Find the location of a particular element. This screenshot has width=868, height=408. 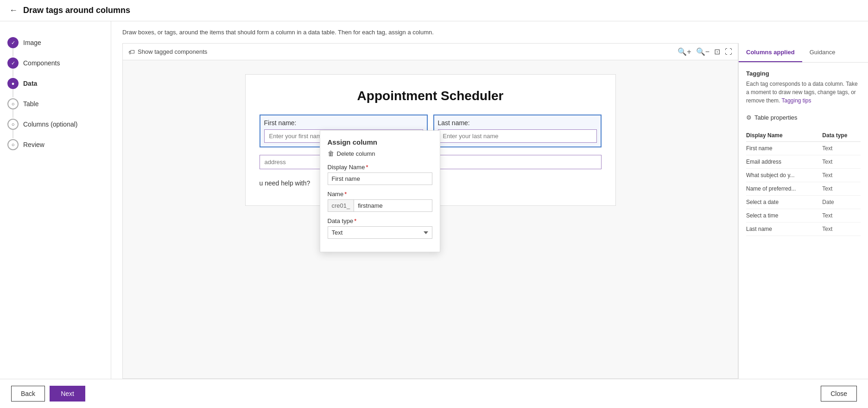

sidebar-item-review: ○ Review is located at coordinates (56, 145).